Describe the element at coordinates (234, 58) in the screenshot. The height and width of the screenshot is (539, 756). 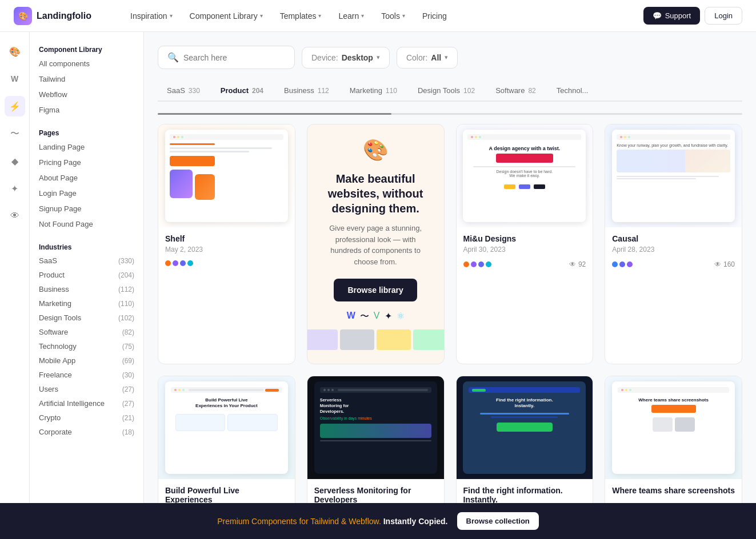
I see `search-input` at that location.